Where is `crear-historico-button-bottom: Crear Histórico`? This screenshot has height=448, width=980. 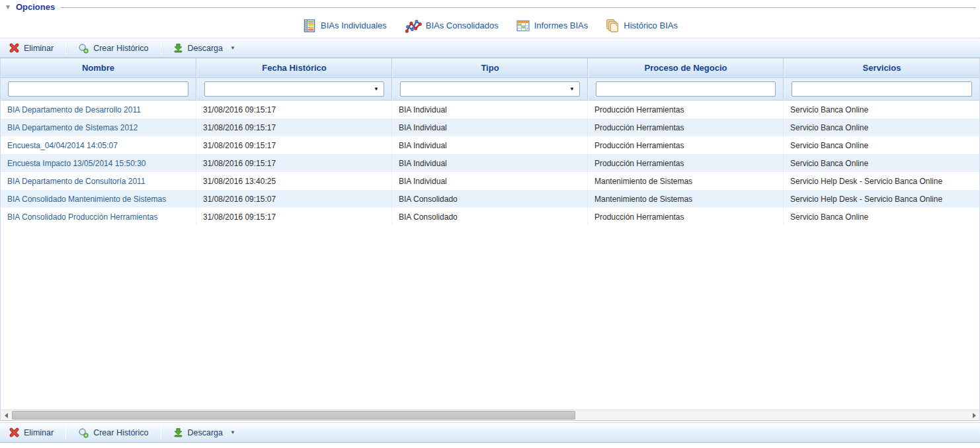 crear-historico-button-bottom: Crear Histórico is located at coordinates (113, 433).